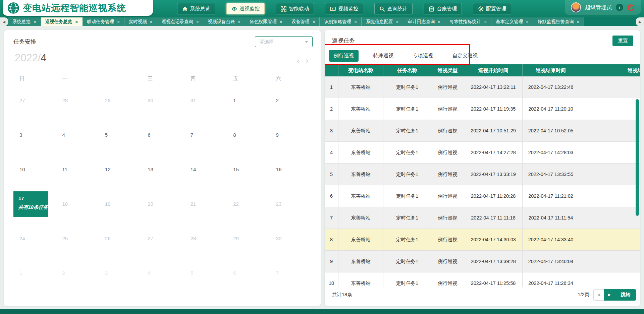  Describe the element at coordinates (603, 7) in the screenshot. I see `user-area: 超级管理员 i` at that location.